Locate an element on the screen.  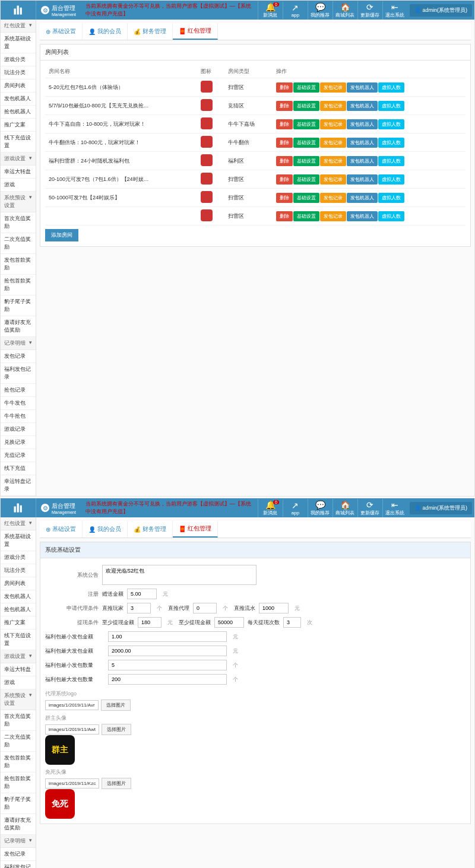
withdraw-atleast-input is located at coordinates (229, 622).